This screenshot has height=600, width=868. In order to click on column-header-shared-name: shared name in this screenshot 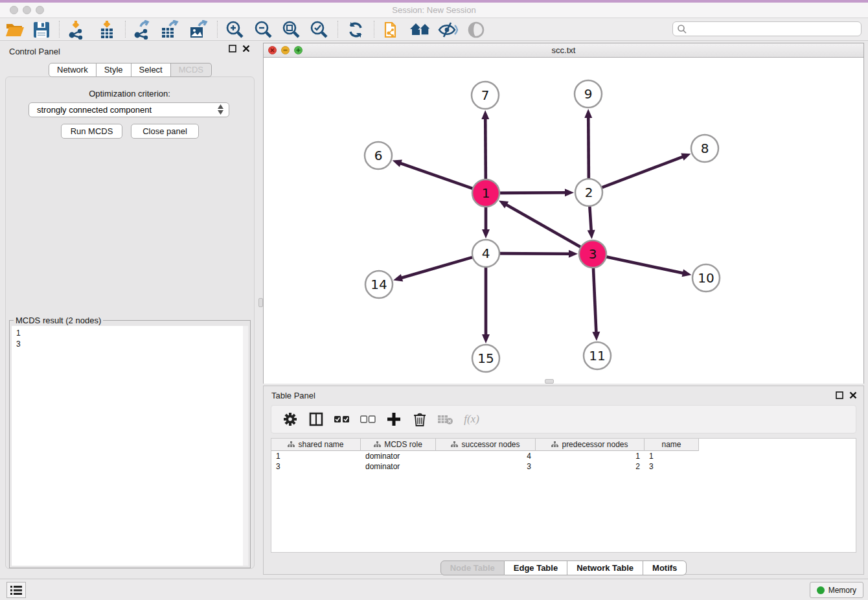, I will do `click(316, 444)`.